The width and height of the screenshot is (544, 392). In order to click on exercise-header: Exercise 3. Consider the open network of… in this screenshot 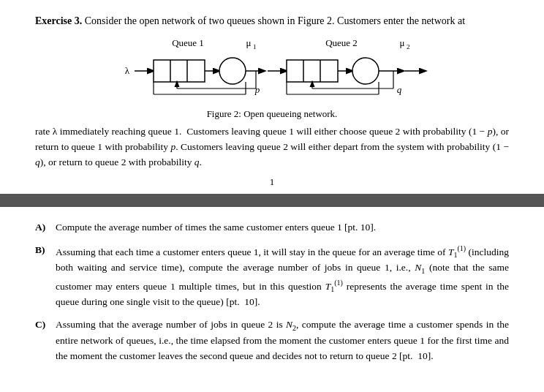, I will do `click(272, 20)`.